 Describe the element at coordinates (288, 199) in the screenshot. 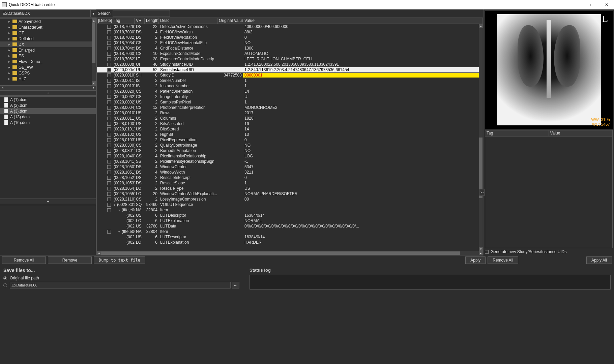

I see `tag-row: (0028,2110)CS2LossyImageCompression00` at that location.